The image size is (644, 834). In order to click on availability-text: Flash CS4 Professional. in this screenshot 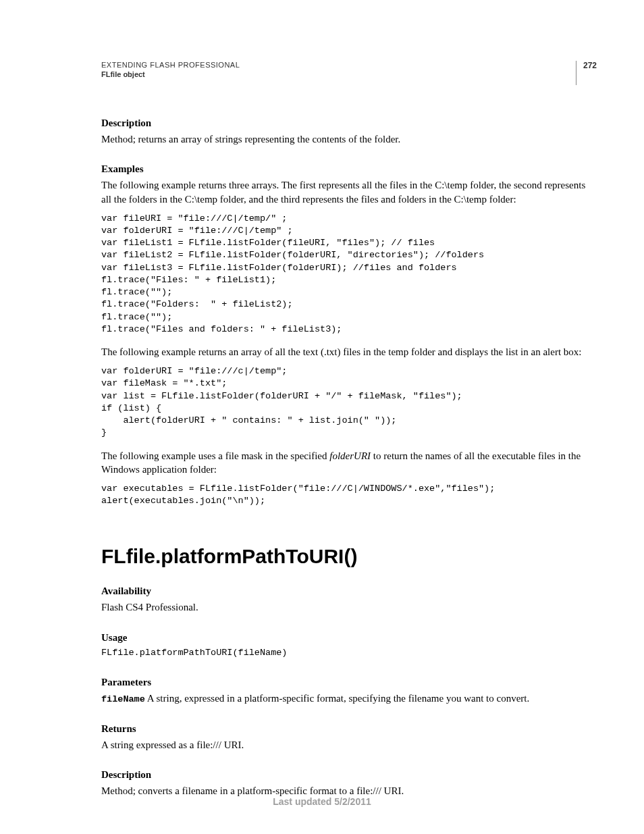, I will do `click(349, 607)`.